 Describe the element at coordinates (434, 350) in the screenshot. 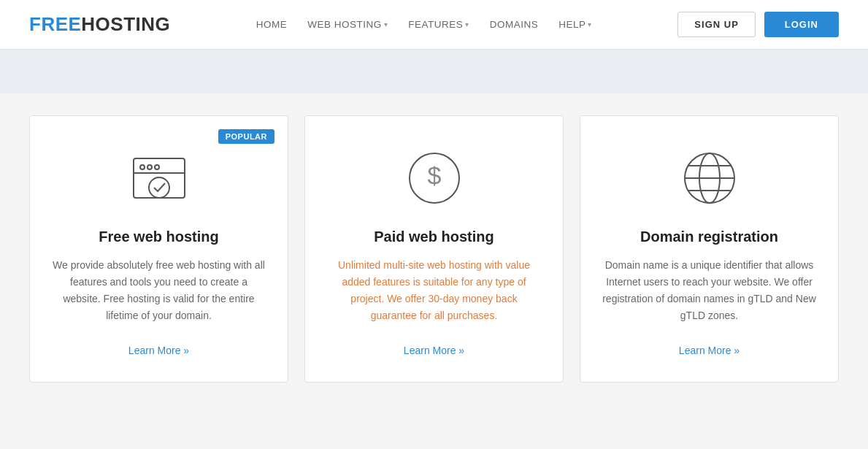

I see `learn-more-paid: Learn More »` at that location.